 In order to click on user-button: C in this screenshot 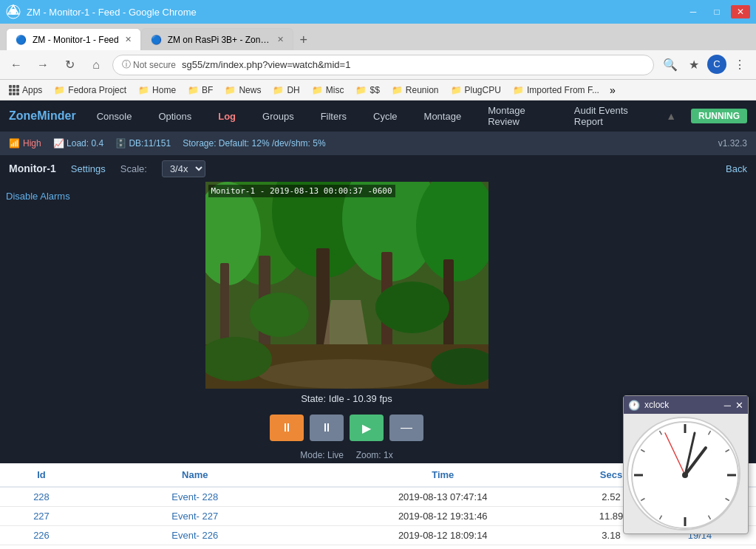, I will do `click(717, 64)`.